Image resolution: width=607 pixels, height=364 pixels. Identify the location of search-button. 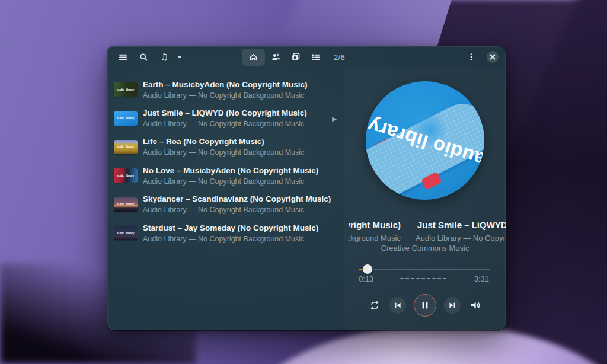
(143, 57).